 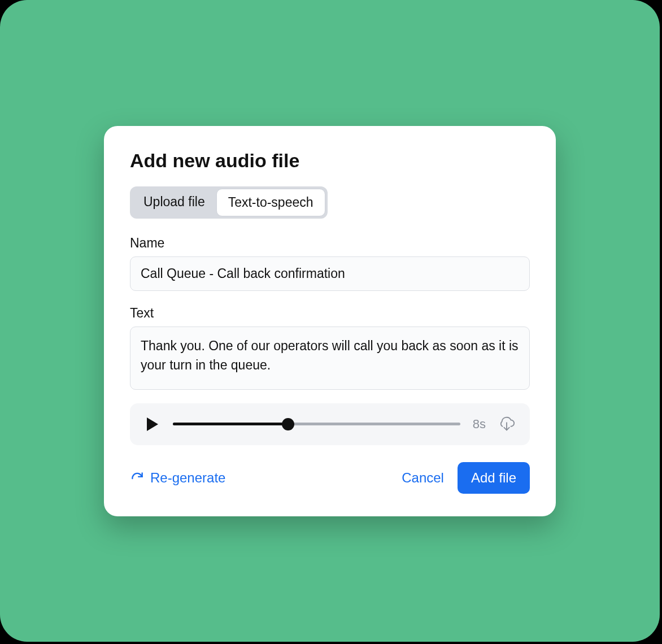 What do you see at coordinates (507, 424) in the screenshot?
I see `download-button` at bounding box center [507, 424].